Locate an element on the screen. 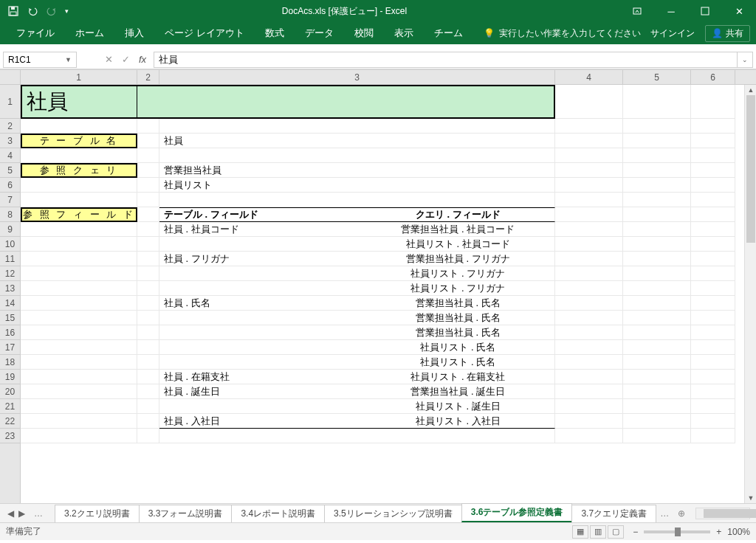 The image size is (756, 543). row-header: 18 is located at coordinates (10, 362).